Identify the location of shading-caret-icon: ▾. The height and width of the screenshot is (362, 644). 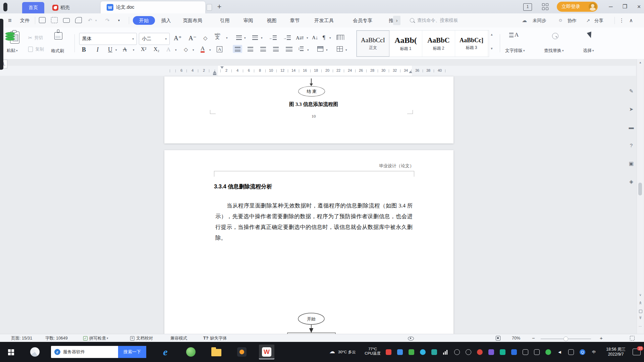
(193, 50).